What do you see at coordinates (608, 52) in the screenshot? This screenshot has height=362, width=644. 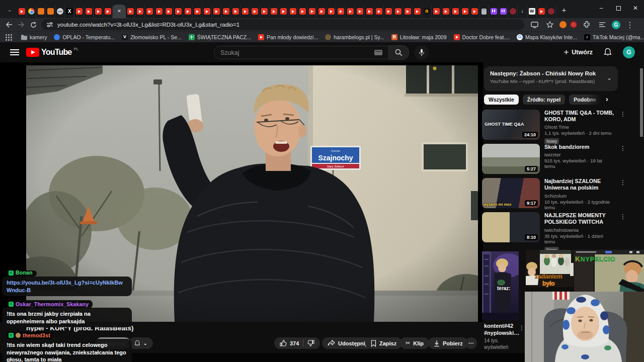 I see `notifications-bell-icon` at bounding box center [608, 52].